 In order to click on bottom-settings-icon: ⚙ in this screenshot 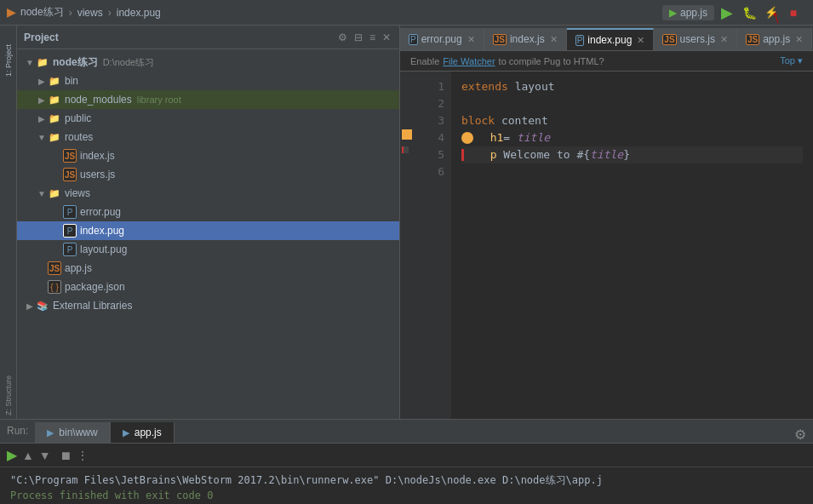, I will do `click(800, 434)`.